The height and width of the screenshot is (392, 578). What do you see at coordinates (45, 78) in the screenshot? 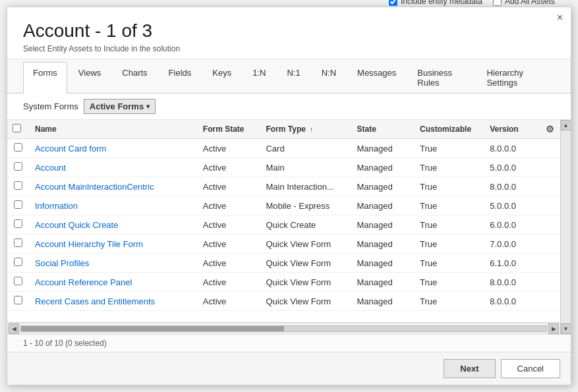
I see `tab-forms: Forms` at bounding box center [45, 78].